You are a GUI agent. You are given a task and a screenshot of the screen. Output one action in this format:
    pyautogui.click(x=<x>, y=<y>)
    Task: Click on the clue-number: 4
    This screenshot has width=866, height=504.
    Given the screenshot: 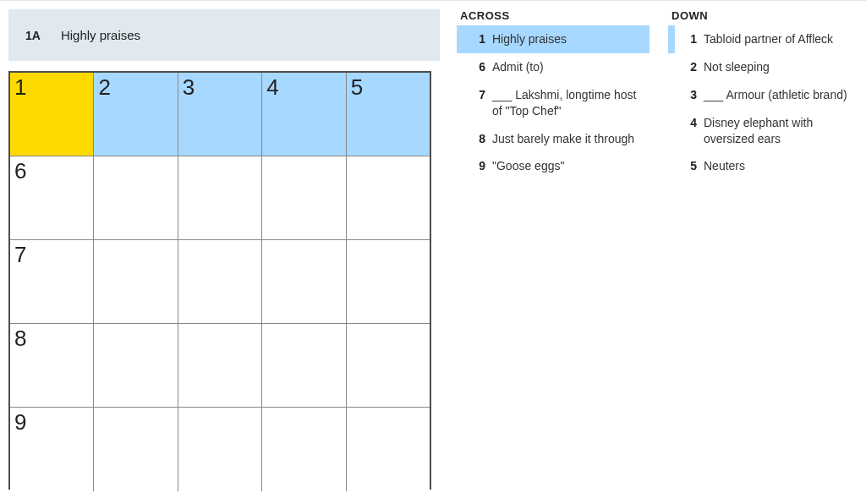 What is the action you would take?
    pyautogui.click(x=688, y=131)
    